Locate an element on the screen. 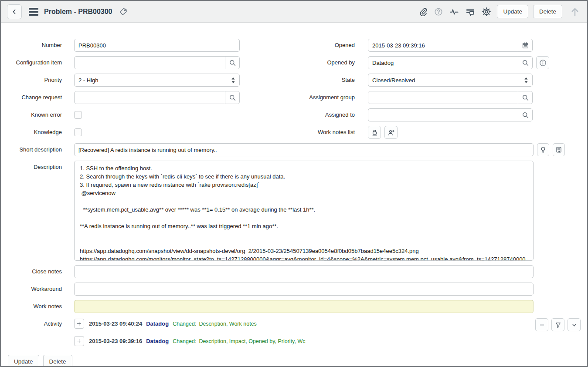  help-button is located at coordinates (438, 12).